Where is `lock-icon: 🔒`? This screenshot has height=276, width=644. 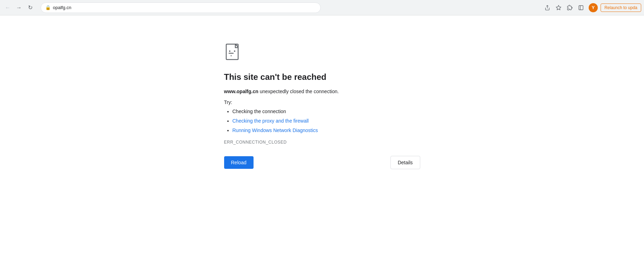 lock-icon: 🔒 is located at coordinates (48, 8).